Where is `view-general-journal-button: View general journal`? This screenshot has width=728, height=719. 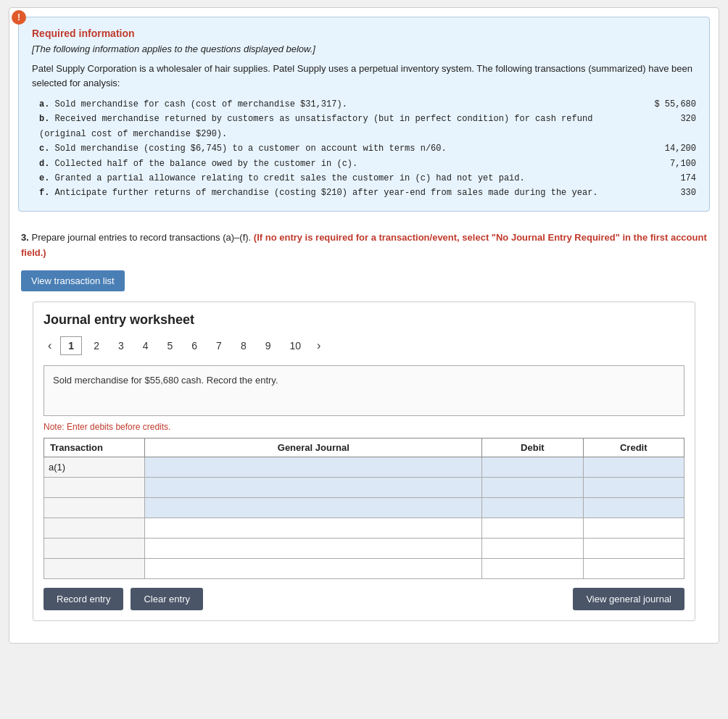 view-general-journal-button: View general journal is located at coordinates (629, 599).